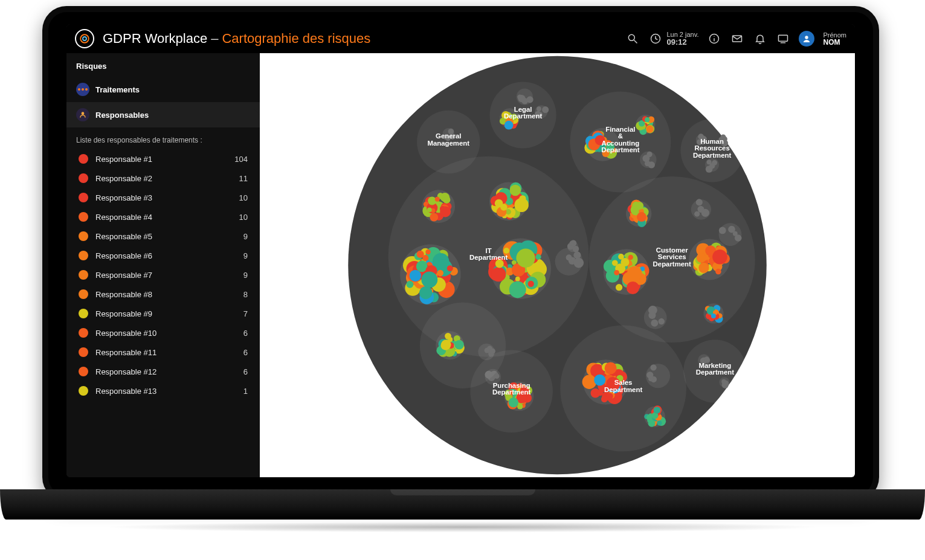  I want to click on responsable-row: Responsable #131, so click(163, 391).